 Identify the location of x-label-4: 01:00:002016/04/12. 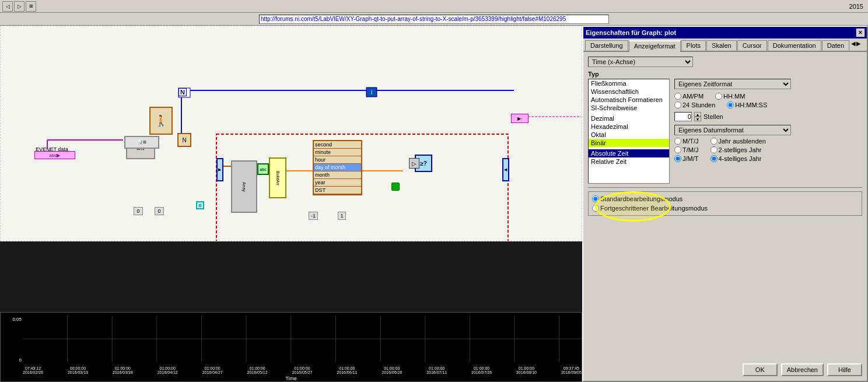
(168, 370).